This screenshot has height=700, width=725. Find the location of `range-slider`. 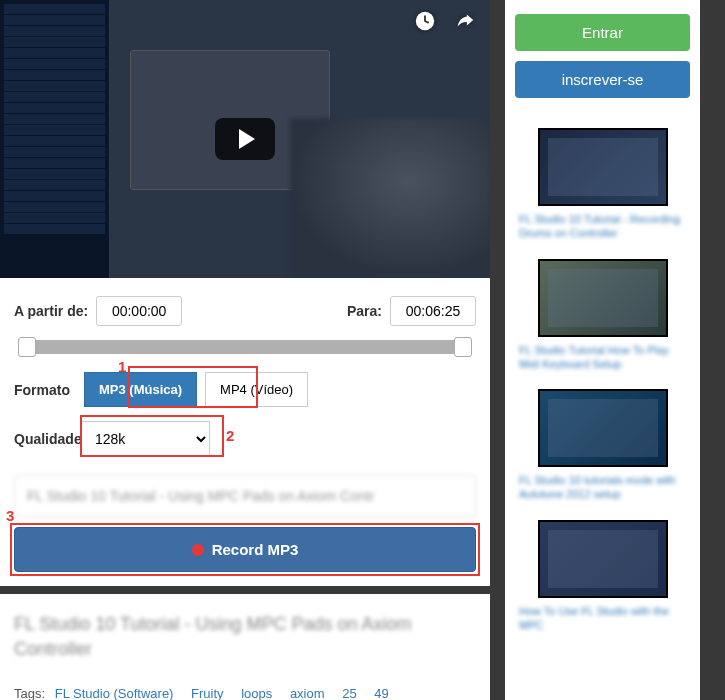

range-slider is located at coordinates (245, 347).